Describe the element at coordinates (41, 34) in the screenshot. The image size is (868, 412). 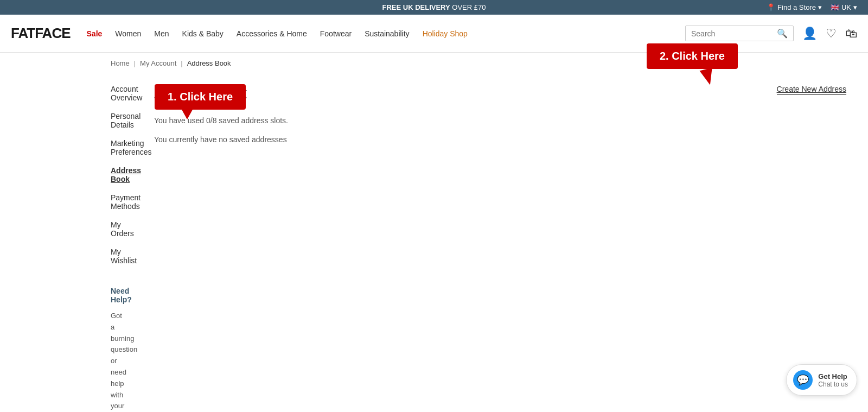
I see `logo: FATFACE` at that location.